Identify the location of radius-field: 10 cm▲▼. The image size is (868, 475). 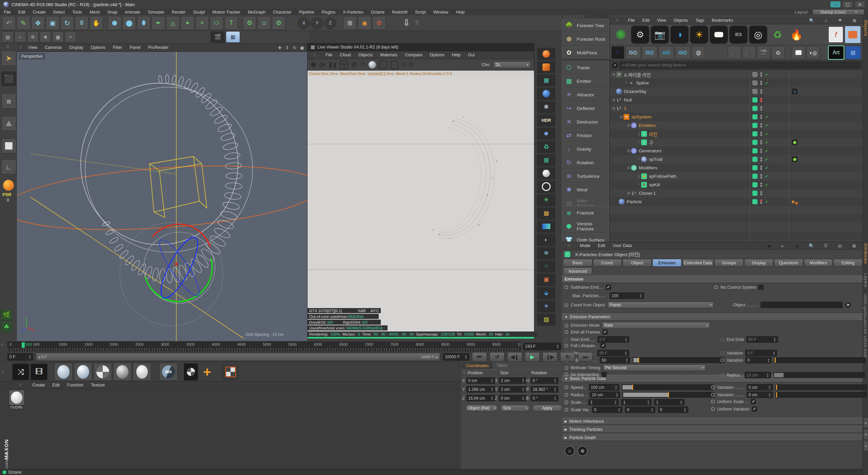
(605, 395).